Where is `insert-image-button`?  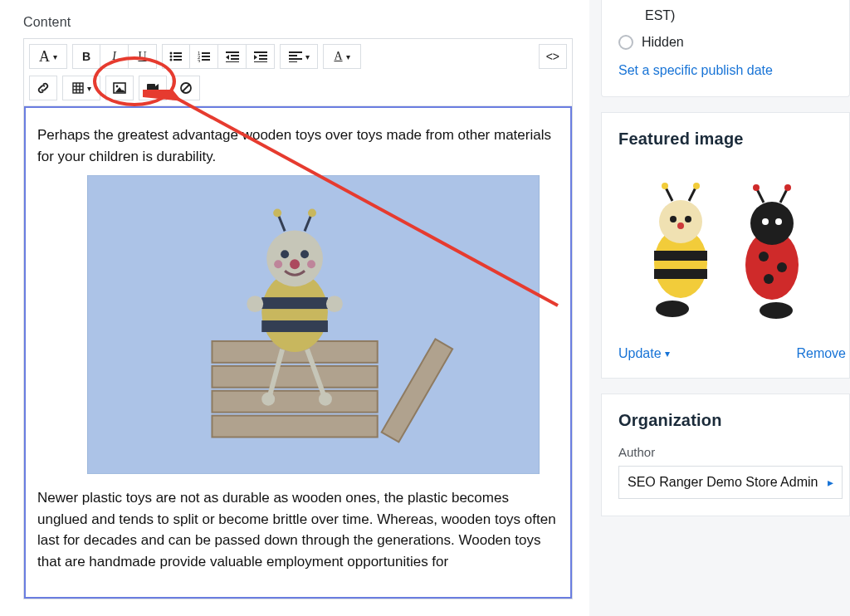
insert-image-button is located at coordinates (120, 88).